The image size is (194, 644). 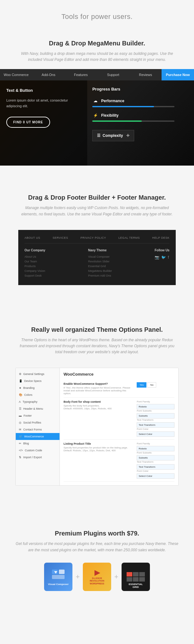 I want to click on toggle-yes-button: Yes, so click(x=142, y=385).